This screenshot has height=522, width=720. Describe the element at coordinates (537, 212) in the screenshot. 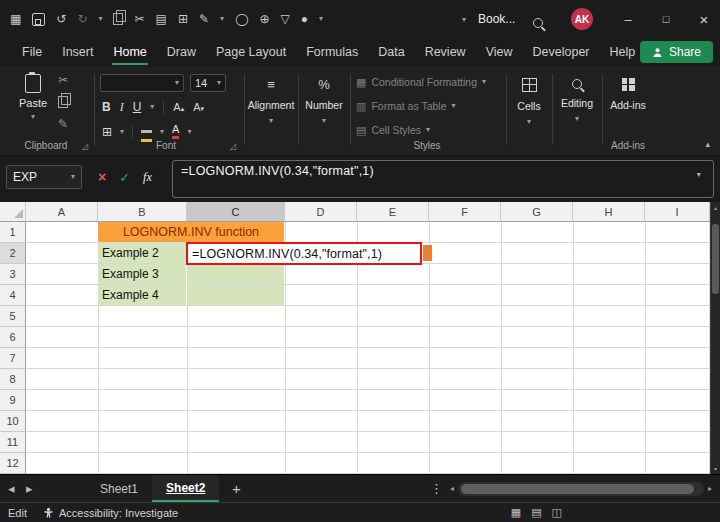

I see `column-header-g: G` at that location.